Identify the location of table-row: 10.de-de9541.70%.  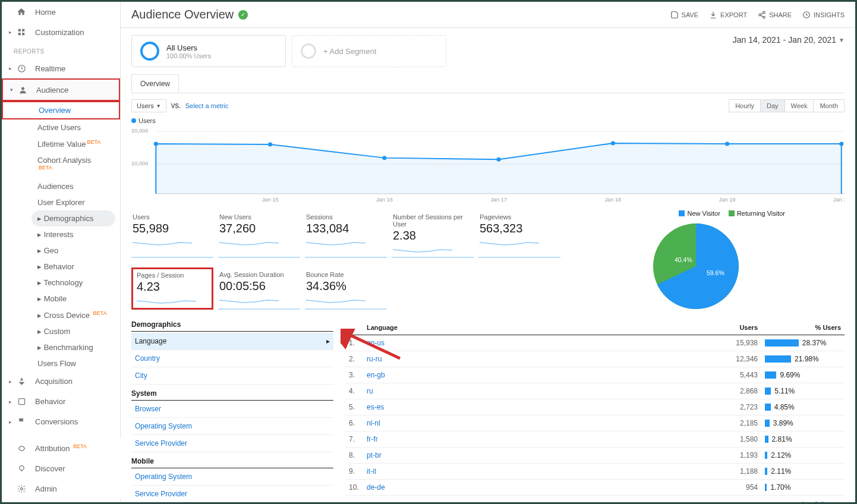
(595, 487).